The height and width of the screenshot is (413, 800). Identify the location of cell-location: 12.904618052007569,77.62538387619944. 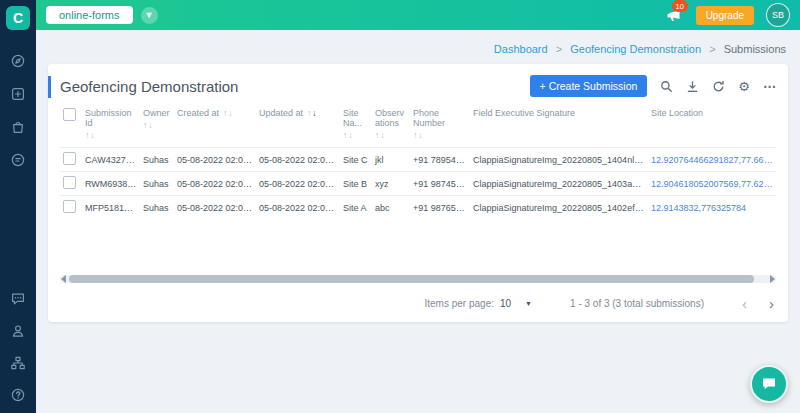
(712, 184).